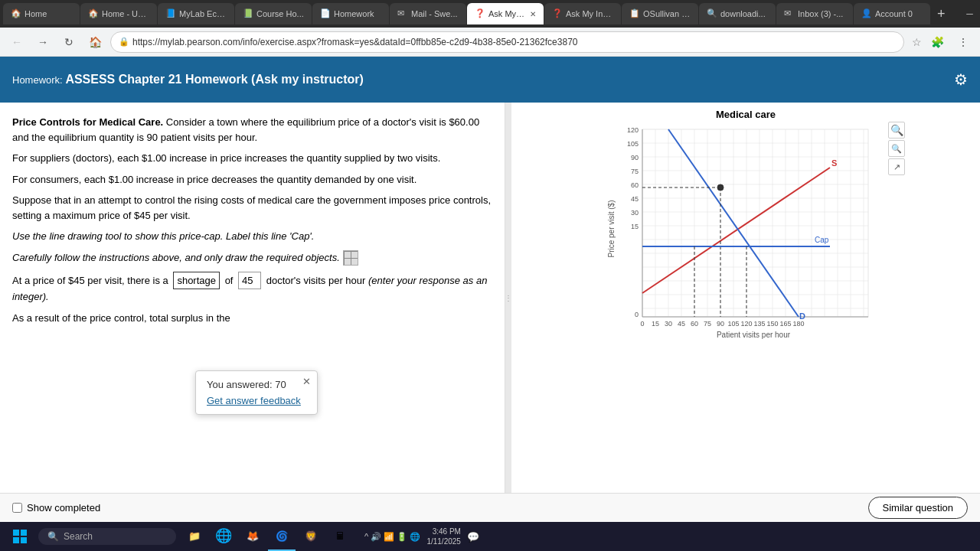  Describe the element at coordinates (240, 384) in the screenshot. I see `answer-label: You answered:` at that location.